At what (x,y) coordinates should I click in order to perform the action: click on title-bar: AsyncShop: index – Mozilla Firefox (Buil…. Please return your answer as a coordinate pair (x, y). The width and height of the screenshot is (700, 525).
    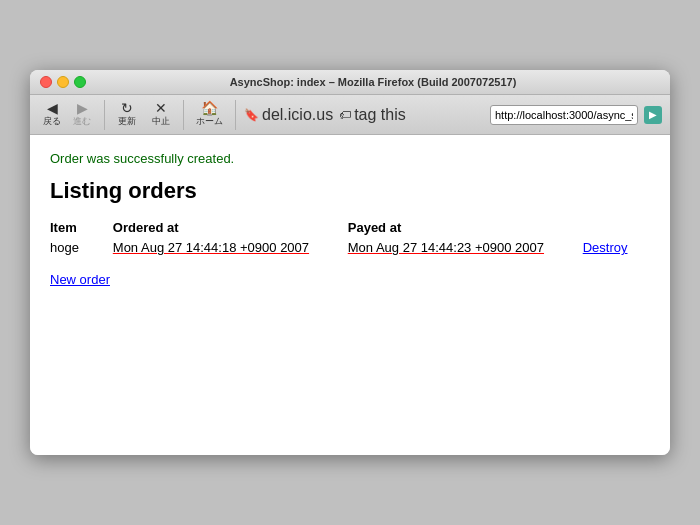
    Looking at the image, I should click on (350, 82).